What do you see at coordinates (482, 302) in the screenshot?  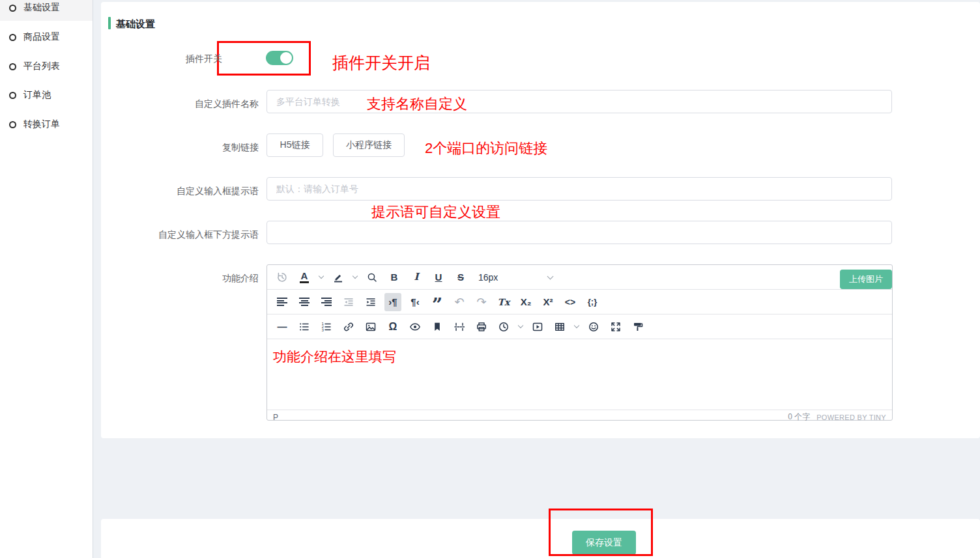 I see `redo-icon: ↷` at bounding box center [482, 302].